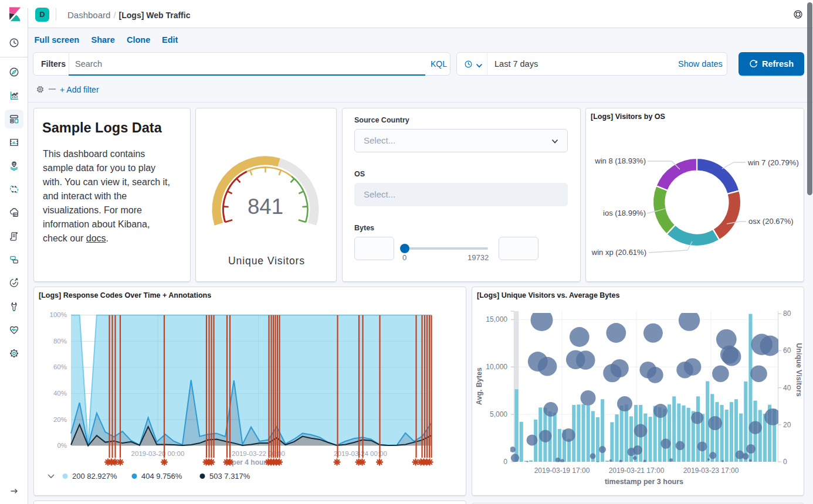 The image size is (813, 504). What do you see at coordinates (496, 319) in the screenshot?
I see `svg-text: 15,000` at bounding box center [496, 319].